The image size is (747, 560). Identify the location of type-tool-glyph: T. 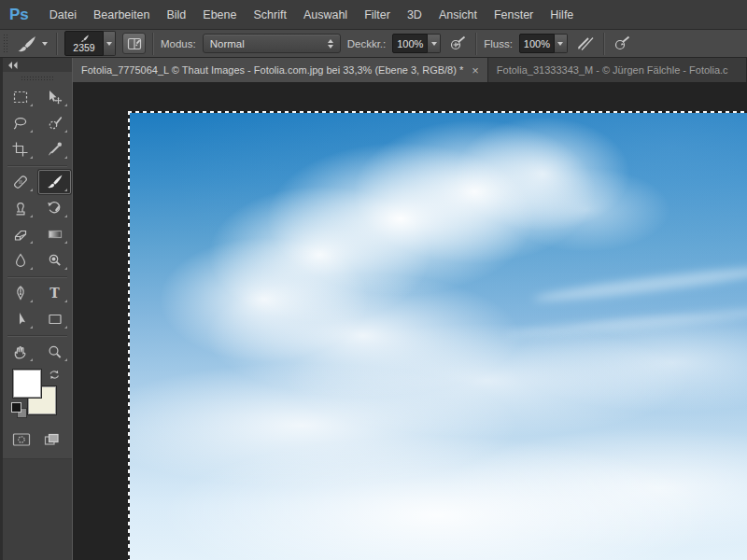
(54, 293).